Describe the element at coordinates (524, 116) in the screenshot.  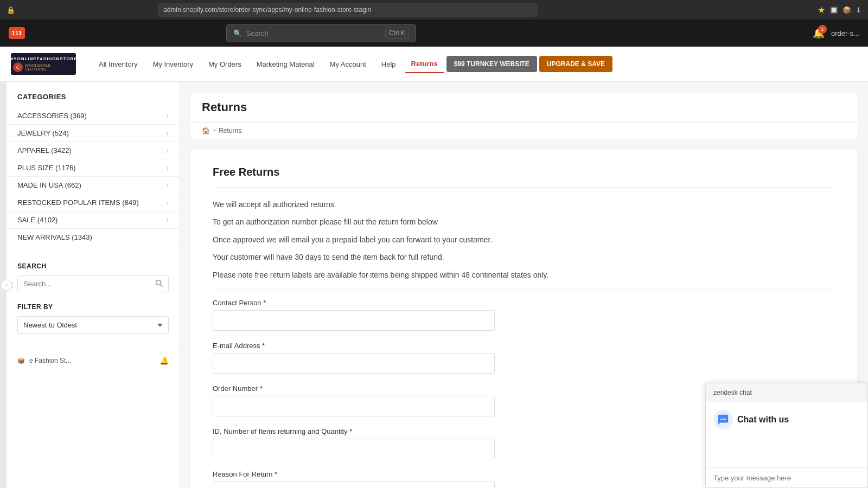
I see `page-header-section: Returns 🏠 • Returns` at that location.